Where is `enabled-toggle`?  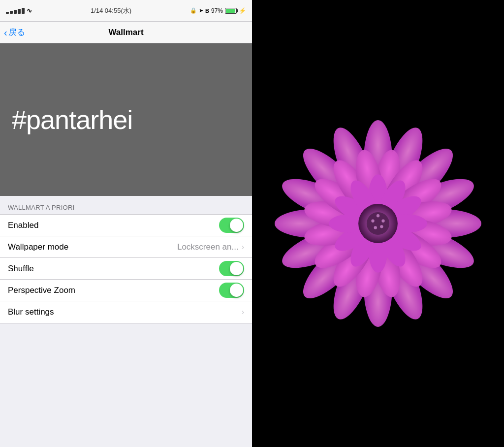 enabled-toggle is located at coordinates (231, 225).